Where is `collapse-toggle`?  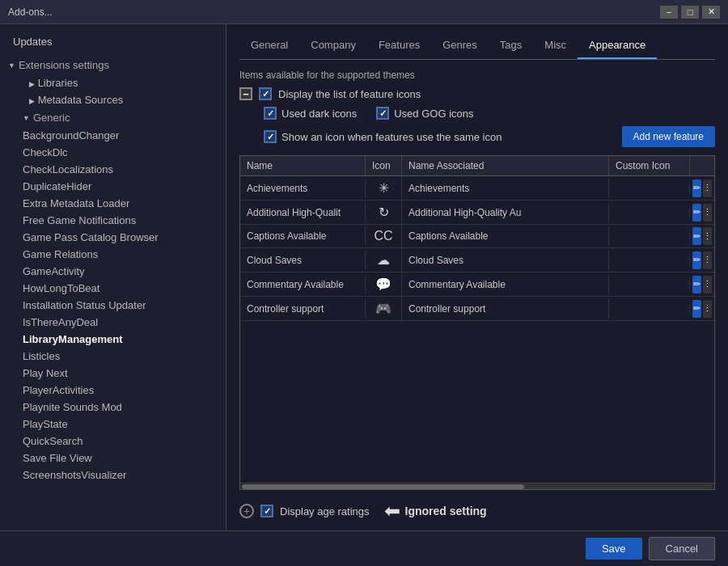
collapse-toggle is located at coordinates (246, 94).